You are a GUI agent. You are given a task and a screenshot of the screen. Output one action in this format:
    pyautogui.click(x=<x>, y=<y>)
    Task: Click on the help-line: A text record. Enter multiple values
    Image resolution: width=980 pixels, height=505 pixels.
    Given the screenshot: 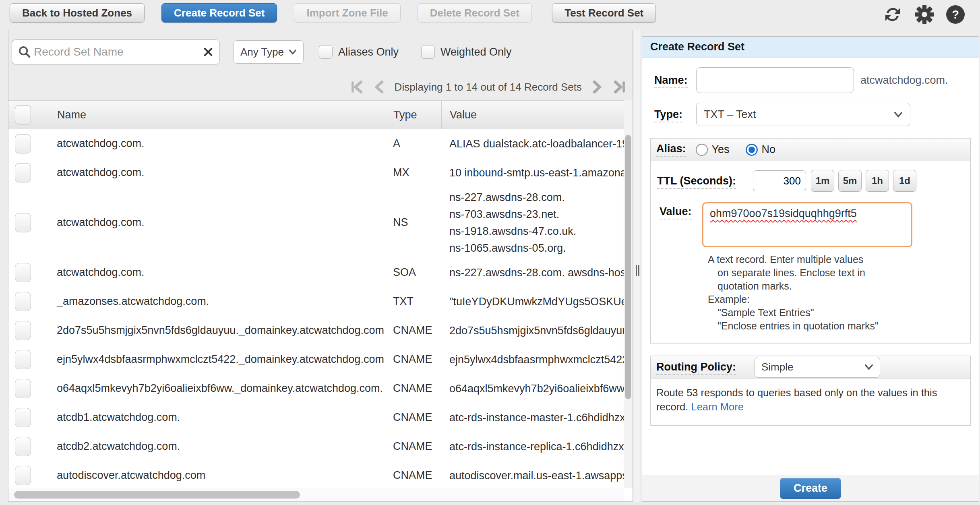 What is the action you would take?
    pyautogui.click(x=839, y=259)
    